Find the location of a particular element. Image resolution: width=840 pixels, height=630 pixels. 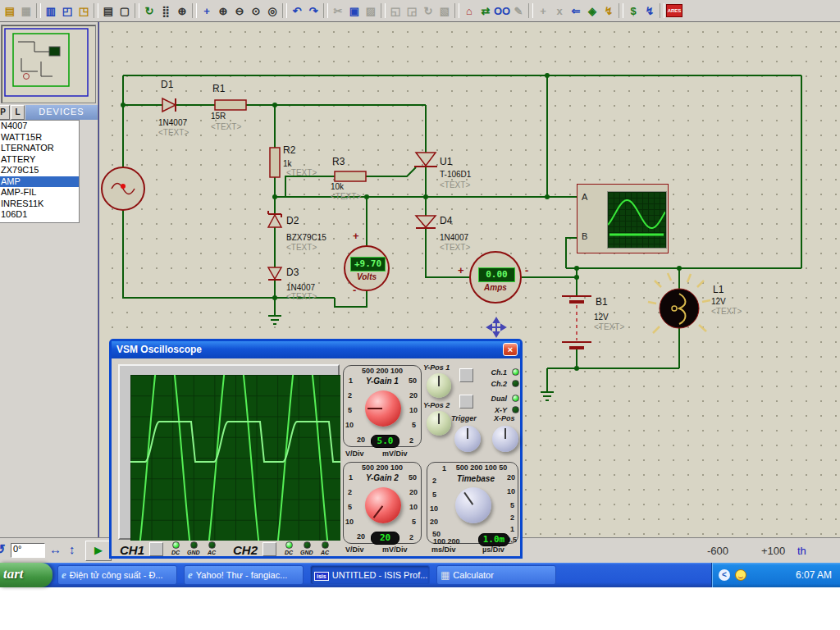

part-ref: R2 is located at coordinates (289, 150).